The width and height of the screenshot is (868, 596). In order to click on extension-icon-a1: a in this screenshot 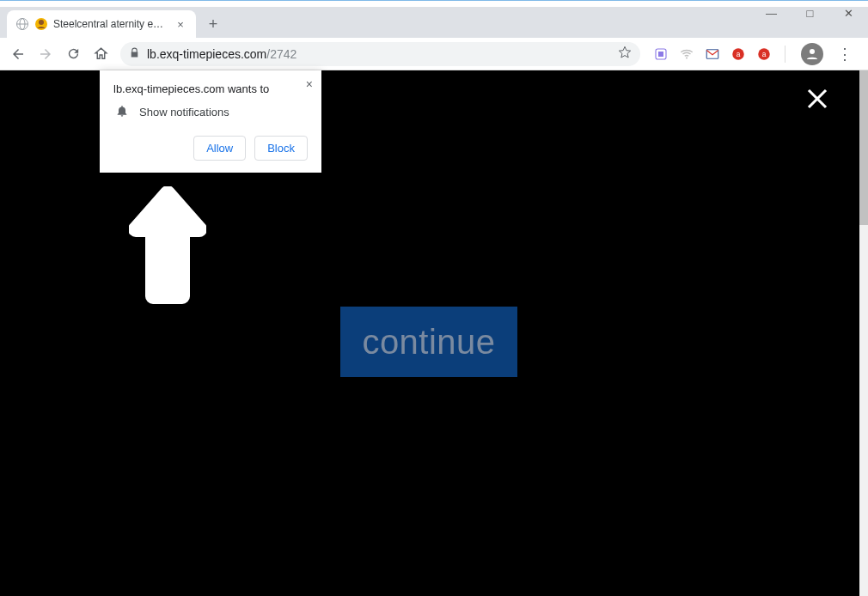, I will do `click(738, 54)`.